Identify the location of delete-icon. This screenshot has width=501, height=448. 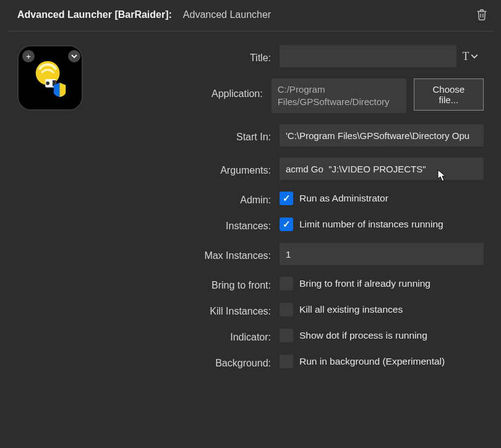
(482, 15).